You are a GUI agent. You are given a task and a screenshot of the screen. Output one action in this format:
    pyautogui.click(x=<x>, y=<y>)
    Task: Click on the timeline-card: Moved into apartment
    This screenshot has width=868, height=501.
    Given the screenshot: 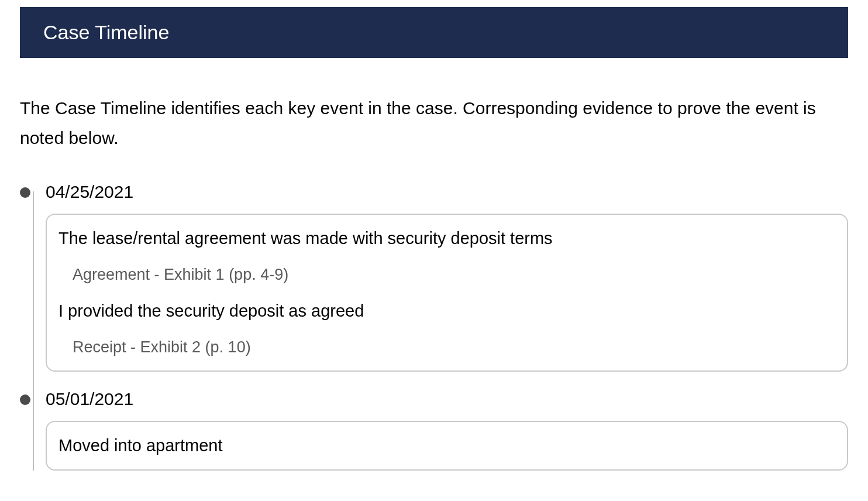 What is the action you would take?
    pyautogui.click(x=447, y=446)
    